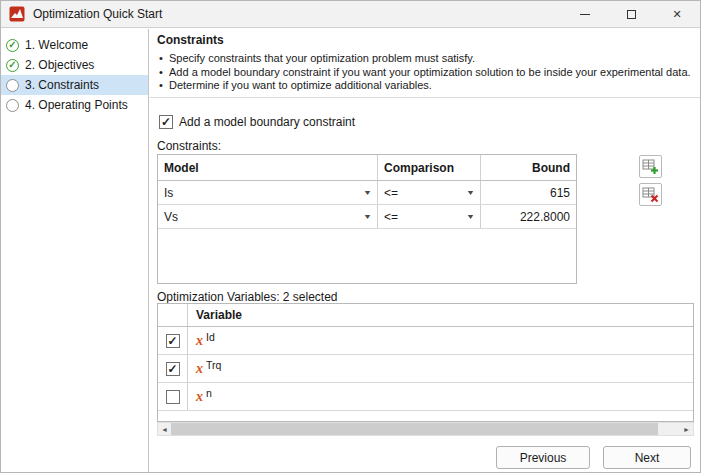 The width and height of the screenshot is (701, 473). Describe the element at coordinates (440, 340) in the screenshot. I see `variable-cell: x Id` at that location.